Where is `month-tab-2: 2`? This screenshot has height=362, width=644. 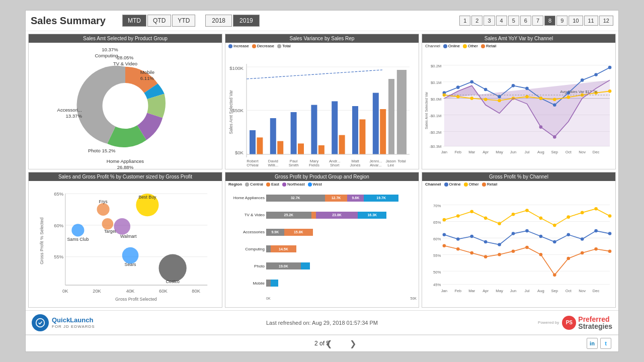 month-tab-2: 2 is located at coordinates (477, 21).